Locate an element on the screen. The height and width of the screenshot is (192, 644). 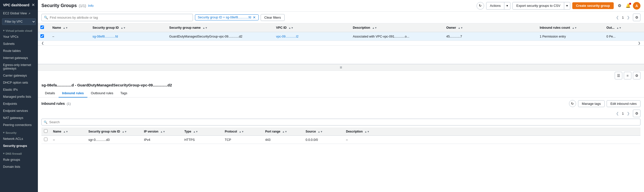
create-security-group-button: Create security group is located at coordinates (593, 6).